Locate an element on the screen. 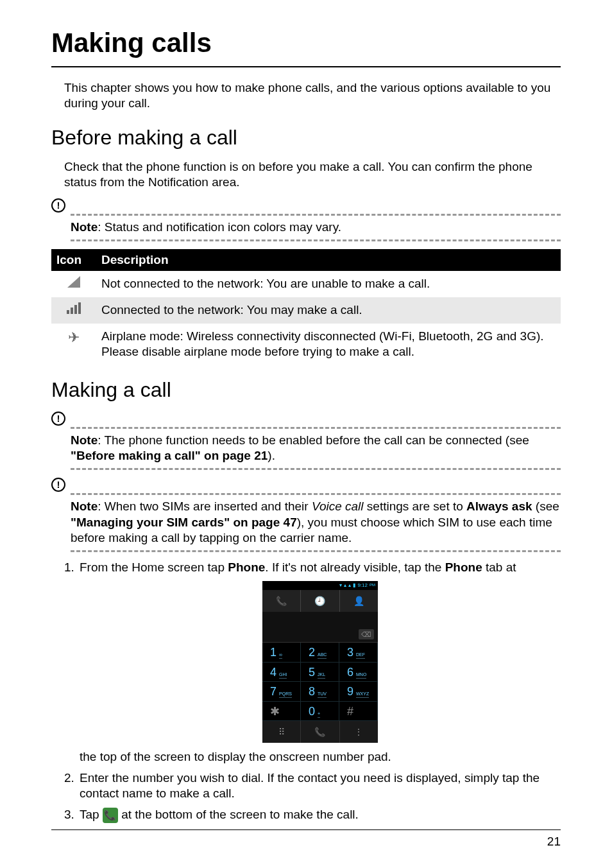  signal-bars-icon is located at coordinates (74, 311).